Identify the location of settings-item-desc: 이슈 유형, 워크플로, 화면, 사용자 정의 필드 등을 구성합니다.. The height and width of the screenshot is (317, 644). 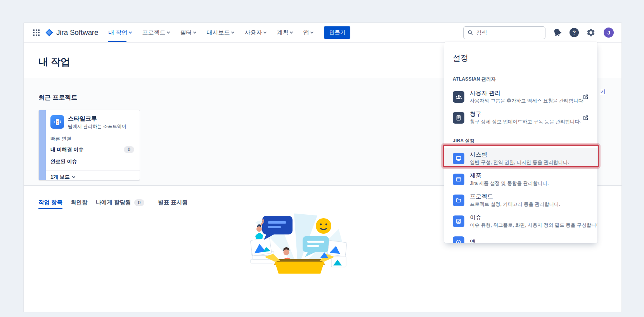
(529, 226).